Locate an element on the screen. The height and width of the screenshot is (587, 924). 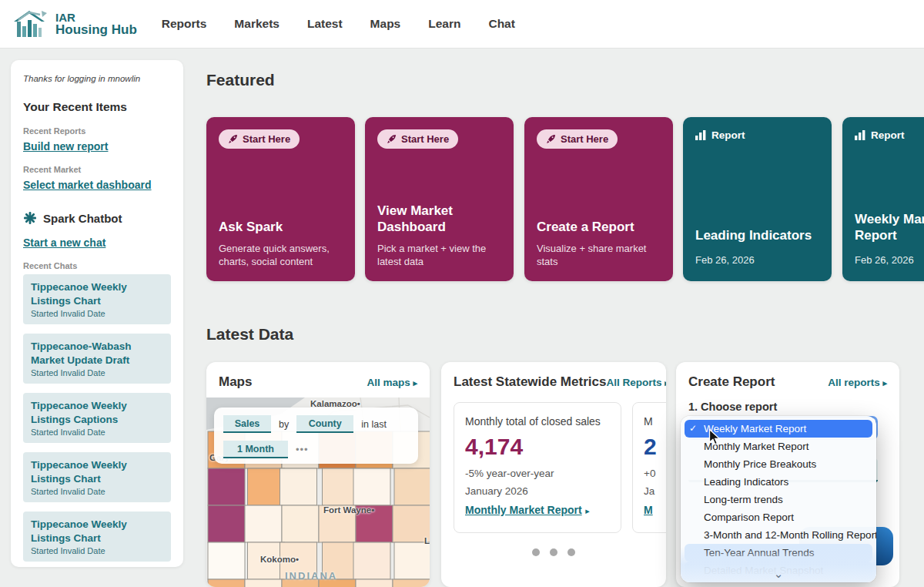
metric-card-partial: M 2 +0 Ja M is located at coordinates (649, 468).